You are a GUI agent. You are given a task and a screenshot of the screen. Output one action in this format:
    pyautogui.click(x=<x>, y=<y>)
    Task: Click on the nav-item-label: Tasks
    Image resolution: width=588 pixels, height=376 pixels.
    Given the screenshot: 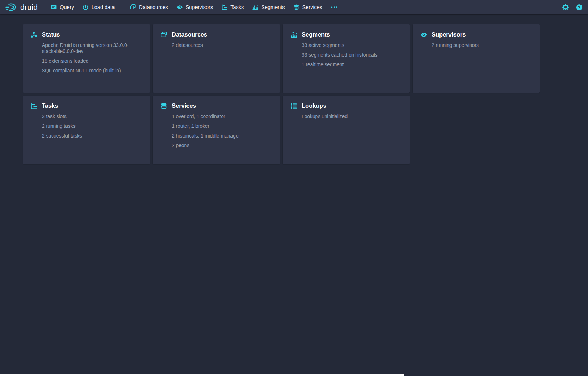 What is the action you would take?
    pyautogui.click(x=237, y=7)
    